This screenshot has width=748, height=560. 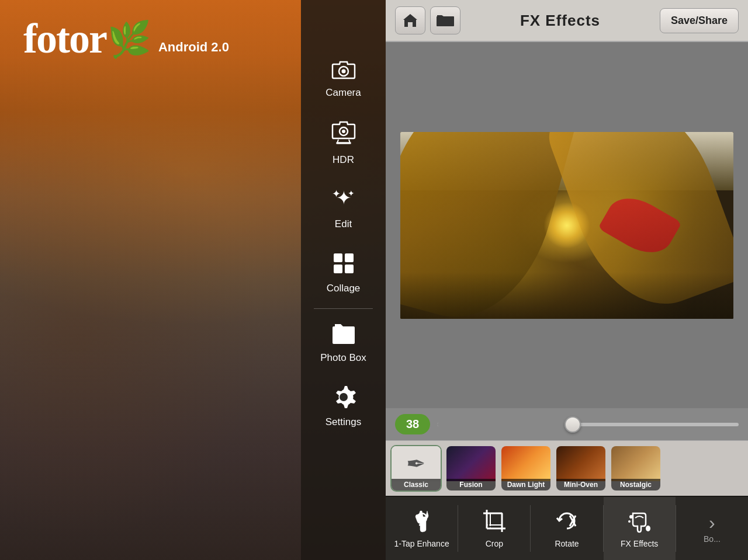 What do you see at coordinates (567, 523) in the screenshot?
I see `rotate-icon` at bounding box center [567, 523].